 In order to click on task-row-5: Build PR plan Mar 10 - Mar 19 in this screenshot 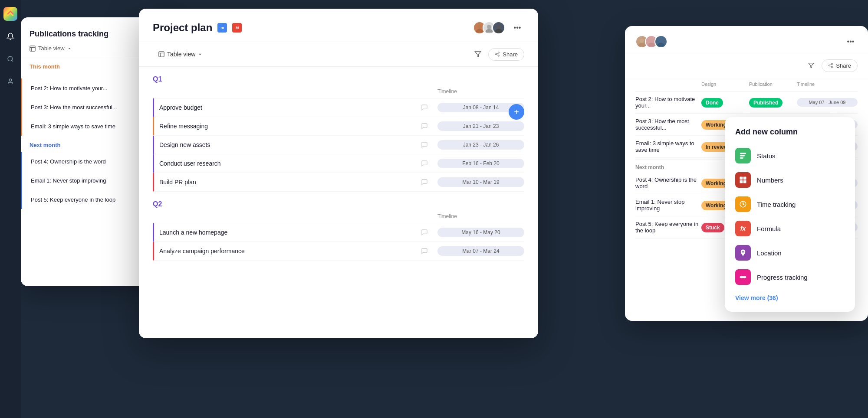, I will do `click(339, 182)`.